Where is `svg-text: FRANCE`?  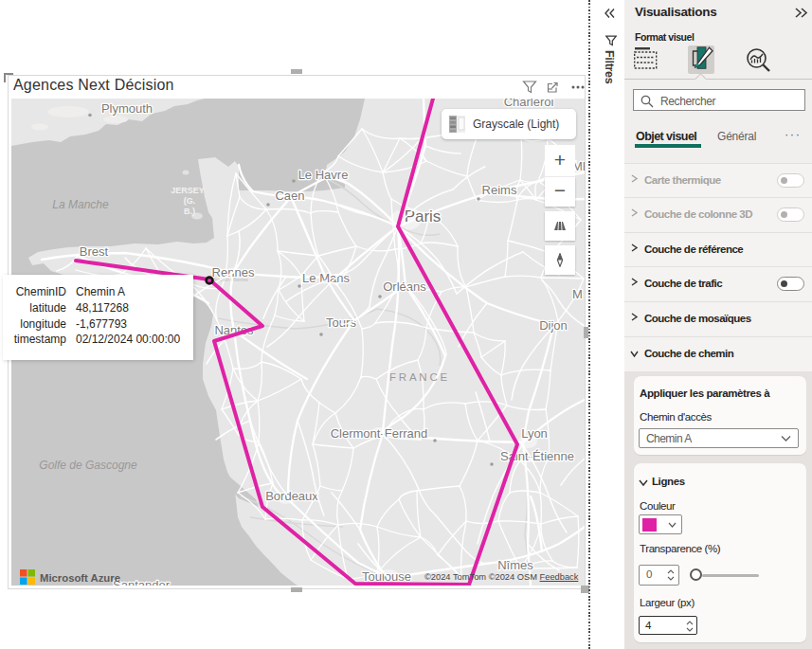 svg-text: FRANCE is located at coordinates (420, 377).